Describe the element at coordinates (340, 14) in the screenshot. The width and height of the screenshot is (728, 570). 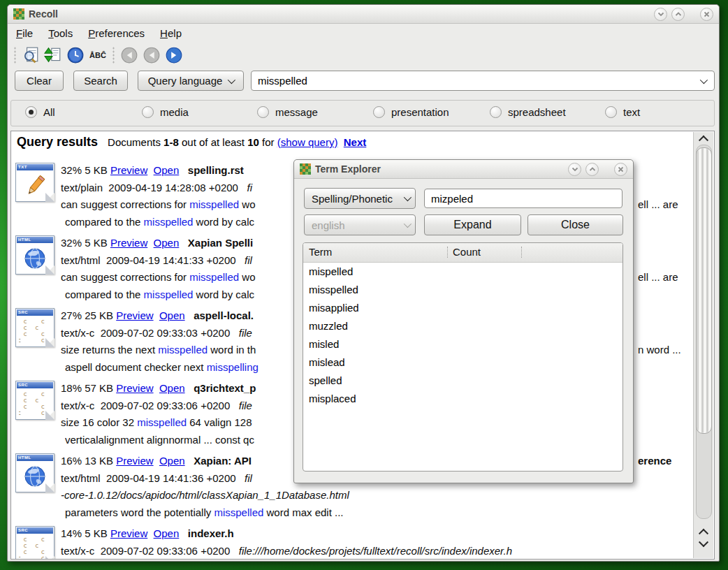
I see `window-title: Recoll` at that location.